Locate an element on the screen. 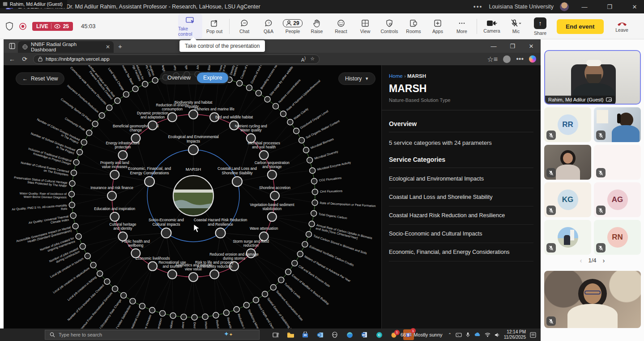 Image resolution: width=644 pixels, height=341 pixels. read-aloud-icon: A) is located at coordinates (303, 59).